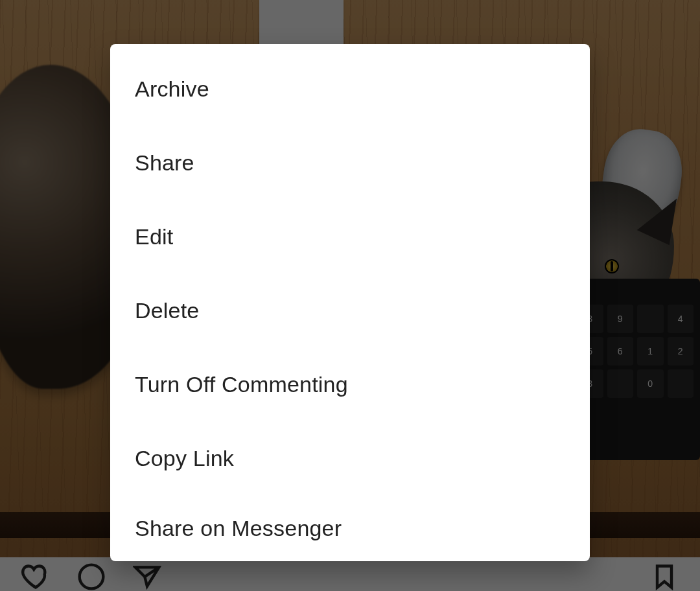  Describe the element at coordinates (167, 311) in the screenshot. I see `menu-item-label: Delete` at that location.